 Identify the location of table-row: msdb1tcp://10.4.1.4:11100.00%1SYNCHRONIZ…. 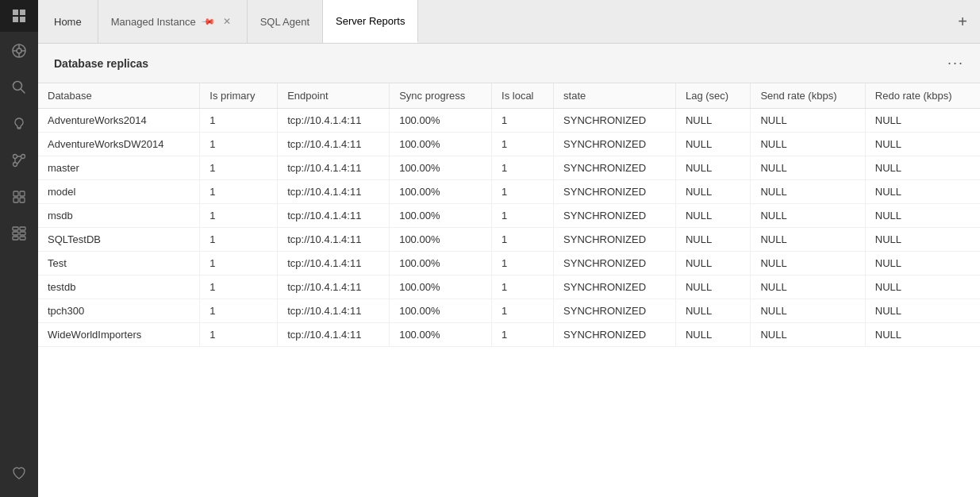
(509, 216).